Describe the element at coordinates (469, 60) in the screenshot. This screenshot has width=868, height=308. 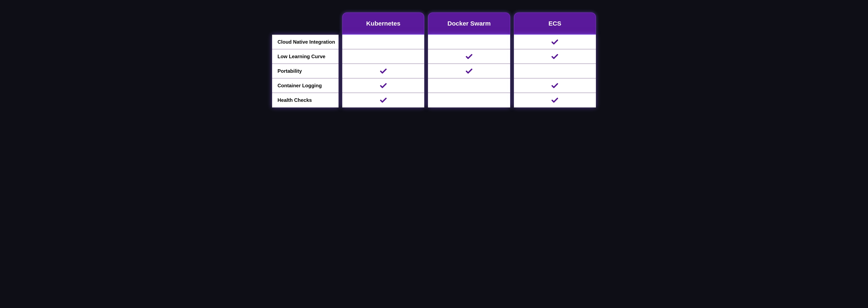
I see `column-docker-swarm: Docker Swarm` at that location.